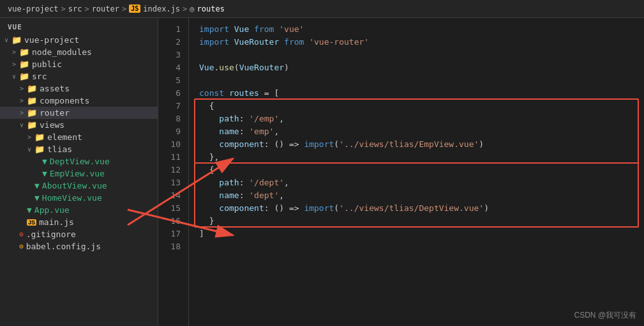 The height and width of the screenshot is (326, 644). Describe the element at coordinates (77, 174) in the screenshot. I see `item-label: EmpView.vue` at that location.